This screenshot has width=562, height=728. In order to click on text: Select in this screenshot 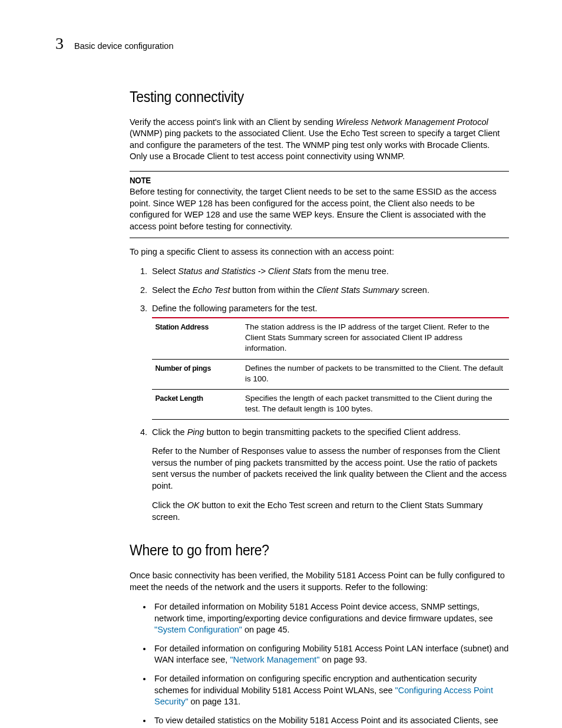, I will do `click(165, 271)`.